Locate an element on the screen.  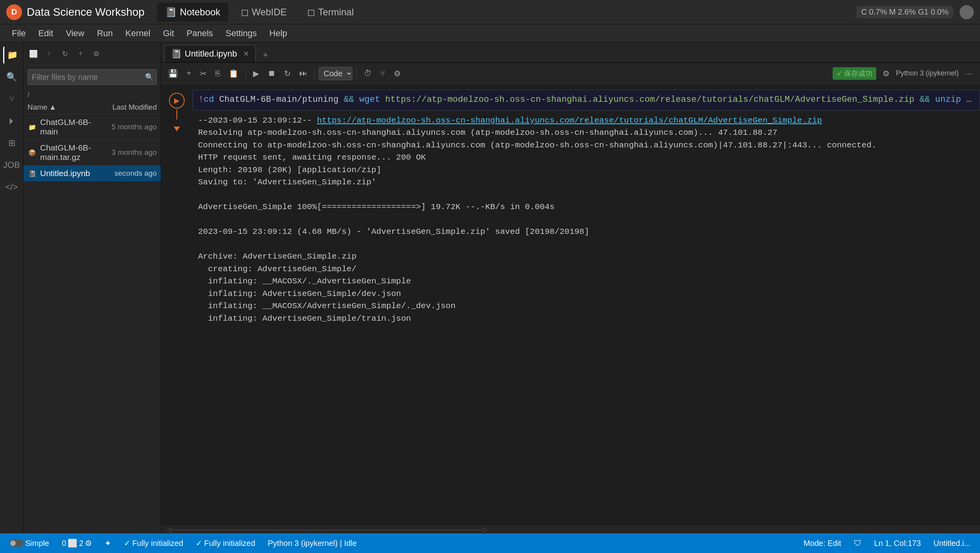
toolbar-more: ⋯ is located at coordinates (969, 73).